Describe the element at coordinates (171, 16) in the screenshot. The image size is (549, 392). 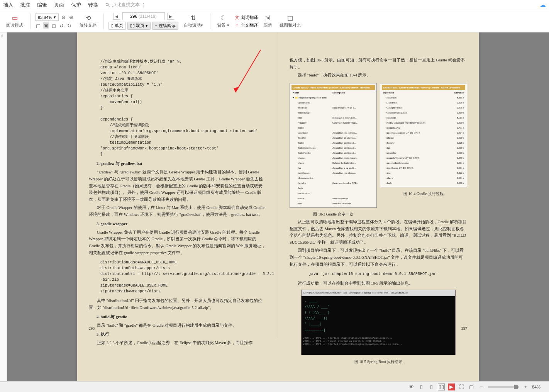
I see `next-page-button: ▶` at that location.